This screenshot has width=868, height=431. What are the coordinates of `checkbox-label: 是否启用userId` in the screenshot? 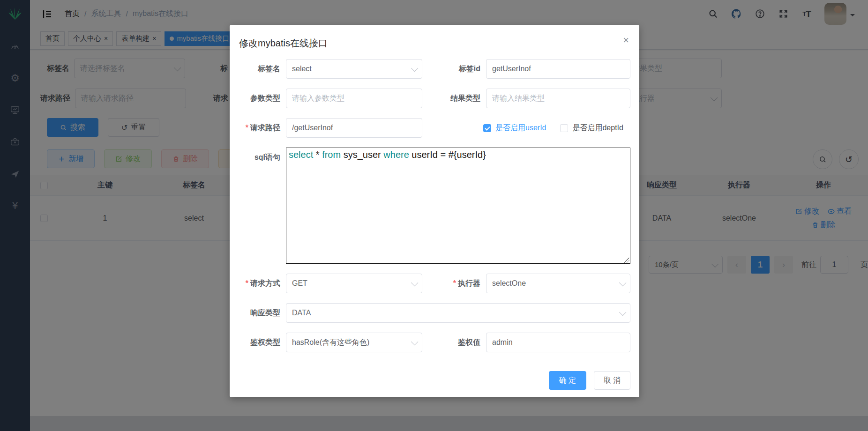 It's located at (521, 128).